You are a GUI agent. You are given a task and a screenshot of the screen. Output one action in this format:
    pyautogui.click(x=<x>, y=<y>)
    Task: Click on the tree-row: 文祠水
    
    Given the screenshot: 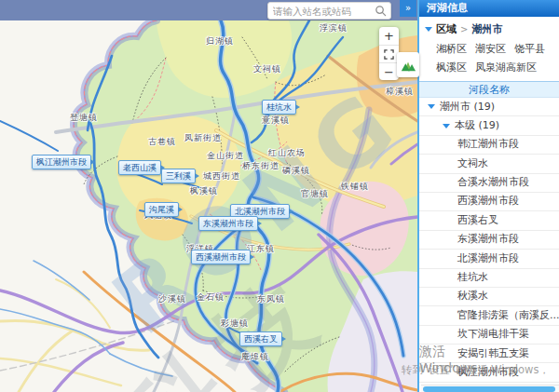 What is the action you would take?
    pyautogui.click(x=489, y=164)
    